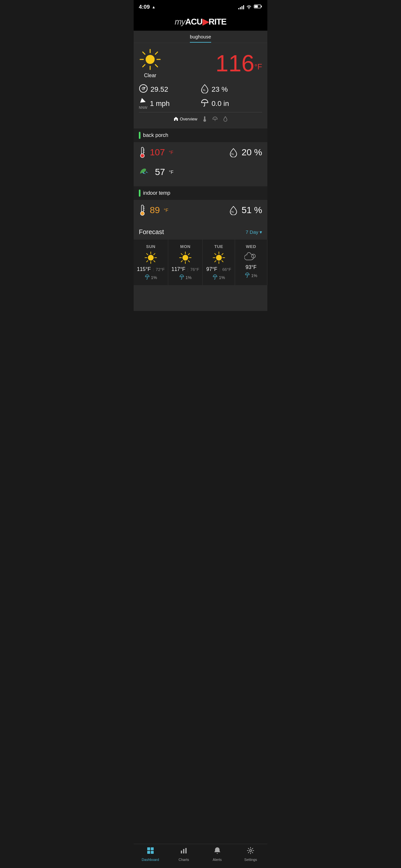 The width and height of the screenshot is (401, 868). What do you see at coordinates (168, 90) in the screenshot?
I see `pressure-row: 29.52` at bounding box center [168, 90].